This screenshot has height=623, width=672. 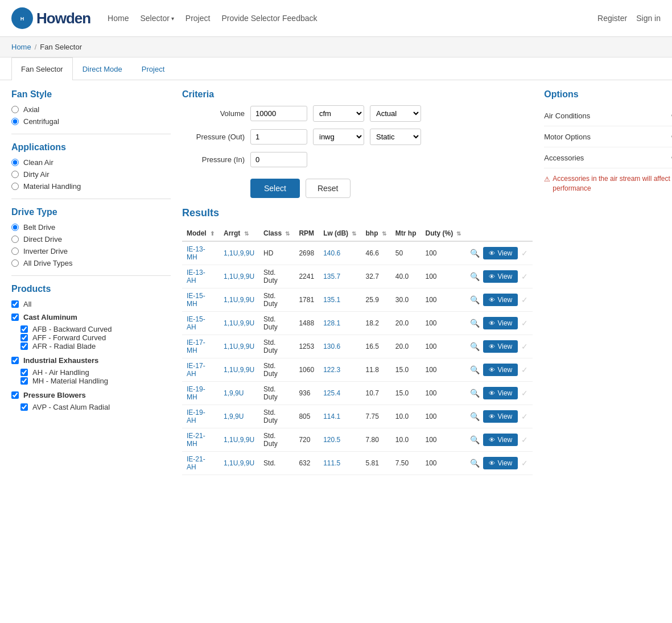 I want to click on col-mtr-hp: Mtr hp, so click(x=406, y=233).